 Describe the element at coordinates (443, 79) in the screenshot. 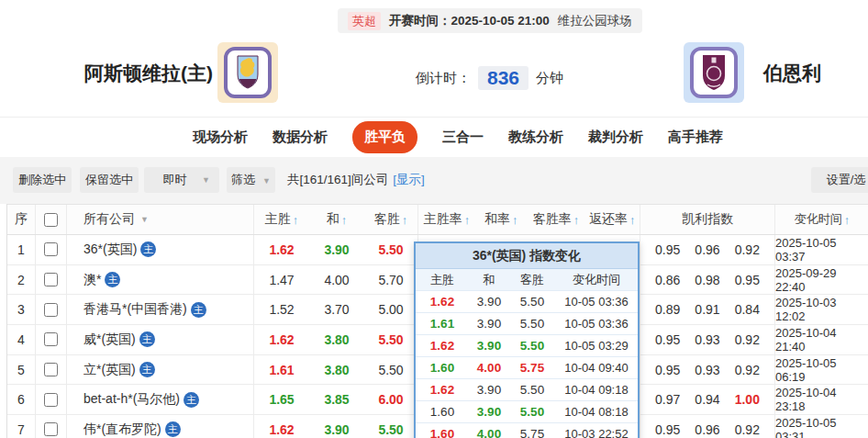

I see `countdown-label: 倒计时：` at that location.